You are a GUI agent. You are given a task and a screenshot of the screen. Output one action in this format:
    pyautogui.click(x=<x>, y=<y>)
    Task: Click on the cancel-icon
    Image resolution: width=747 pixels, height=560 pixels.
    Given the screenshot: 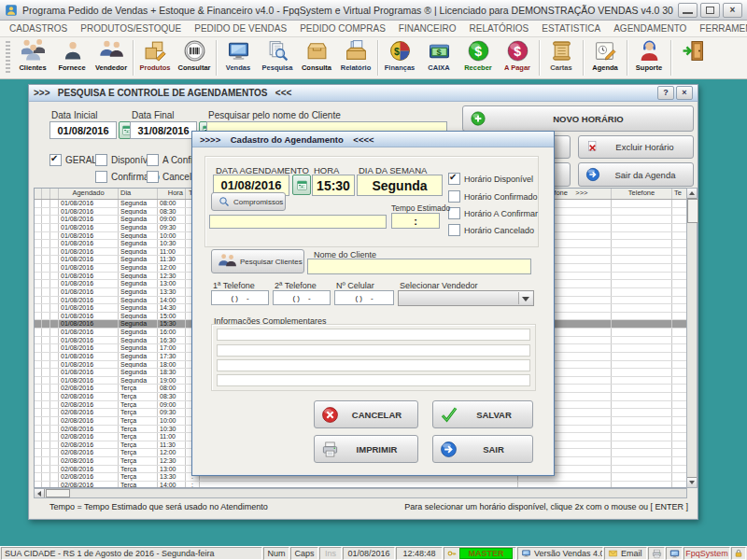 What is the action you would take?
    pyautogui.click(x=331, y=414)
    